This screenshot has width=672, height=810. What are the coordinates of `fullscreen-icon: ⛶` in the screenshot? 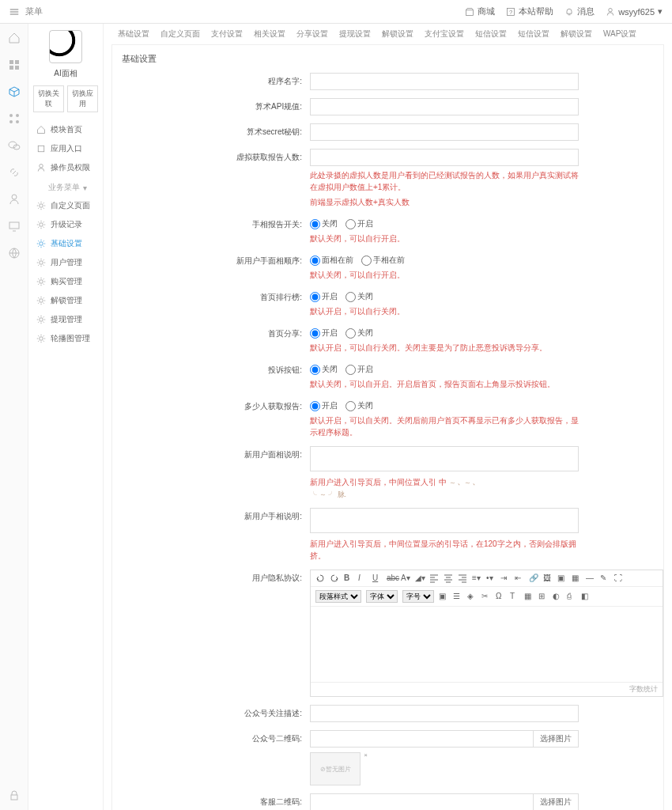 It's located at (619, 578).